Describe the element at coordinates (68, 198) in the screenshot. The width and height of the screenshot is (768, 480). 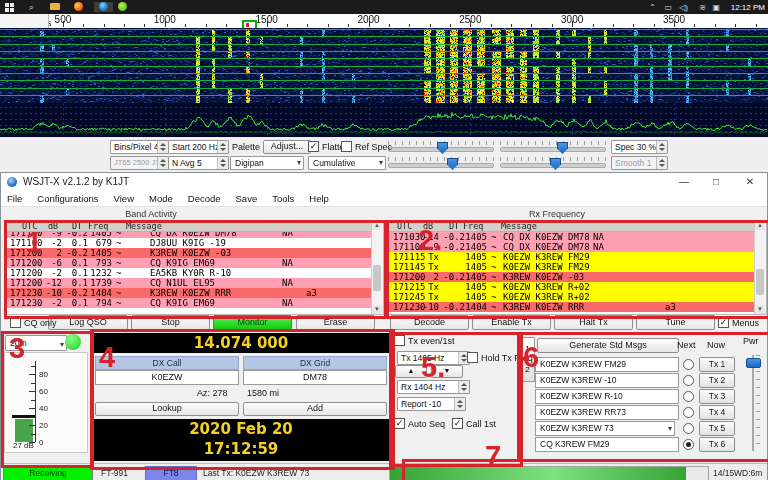
I see `menu-configurations: Configurations` at that location.